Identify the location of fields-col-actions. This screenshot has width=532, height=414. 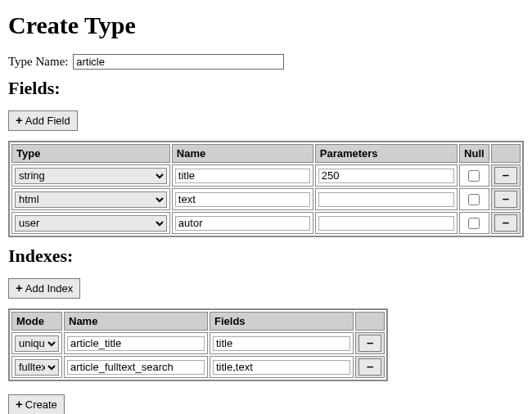
(506, 154).